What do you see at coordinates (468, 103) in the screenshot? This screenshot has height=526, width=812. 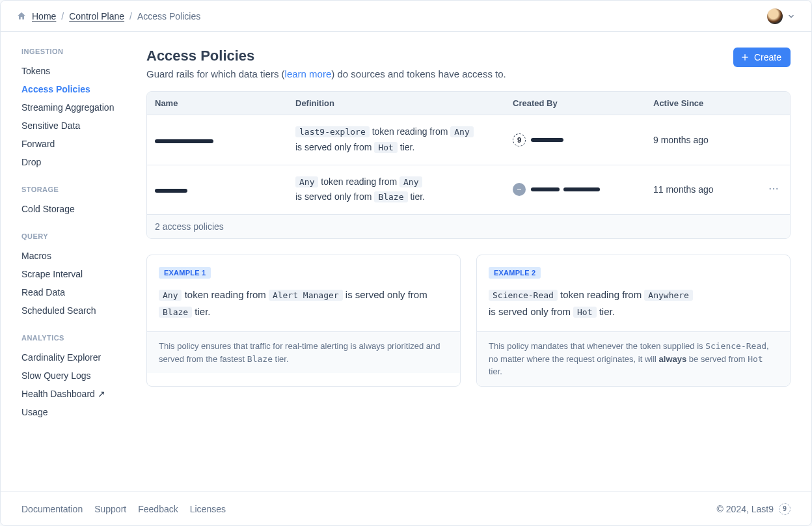 I see `table-header: Name Definition Created By Active Since` at bounding box center [468, 103].